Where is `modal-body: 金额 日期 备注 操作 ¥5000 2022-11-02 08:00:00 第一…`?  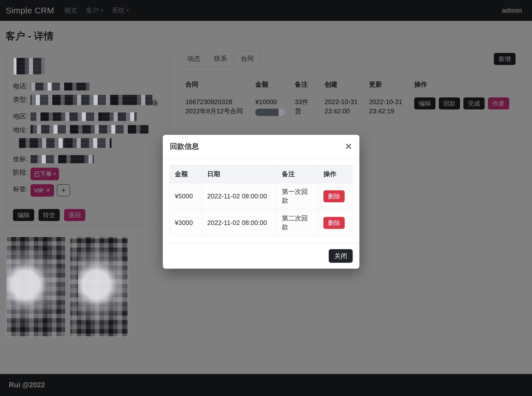 modal-body: 金额 日期 备注 操作 ¥5000 2022-11-02 08:00:00 第一… is located at coordinates (261, 201).